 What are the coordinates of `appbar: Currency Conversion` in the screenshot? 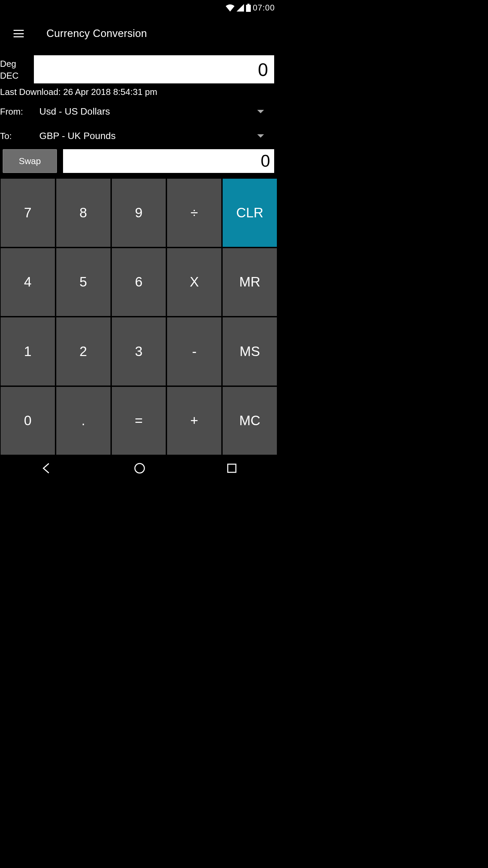 It's located at (139, 34).